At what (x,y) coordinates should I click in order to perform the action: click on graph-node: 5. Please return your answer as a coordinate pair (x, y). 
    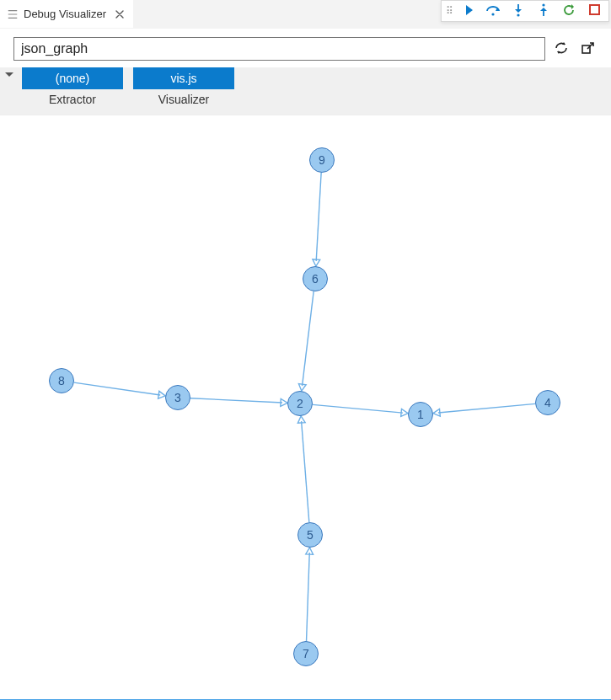
    Looking at the image, I should click on (310, 535).